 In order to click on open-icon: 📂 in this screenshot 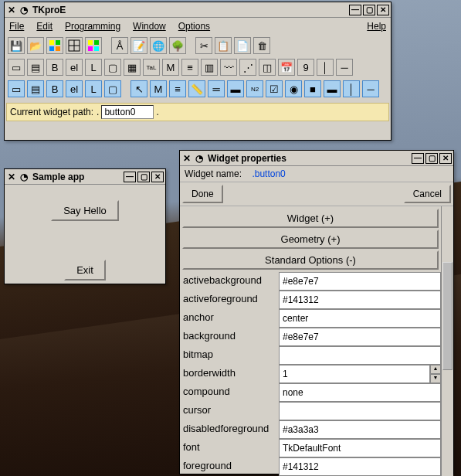, I will do `click(36, 46)`.